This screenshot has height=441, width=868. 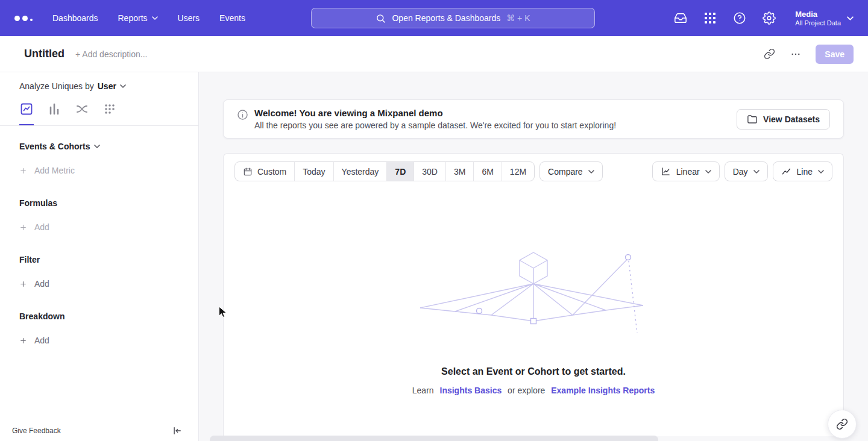 What do you see at coordinates (265, 171) in the screenshot?
I see `date-range-custom: Custom` at bounding box center [265, 171].